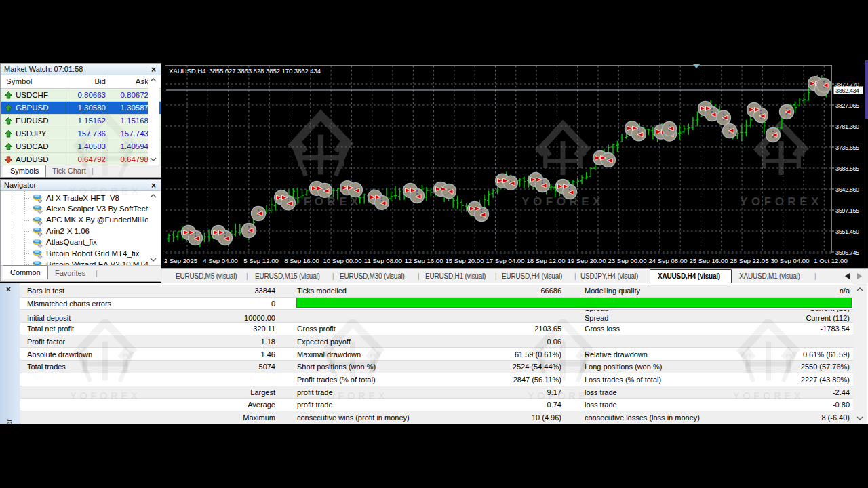 The height and width of the screenshot is (488, 868). Describe the element at coordinates (180, 260) in the screenshot. I see `svg-text: 2 Sep 2025` at that location.